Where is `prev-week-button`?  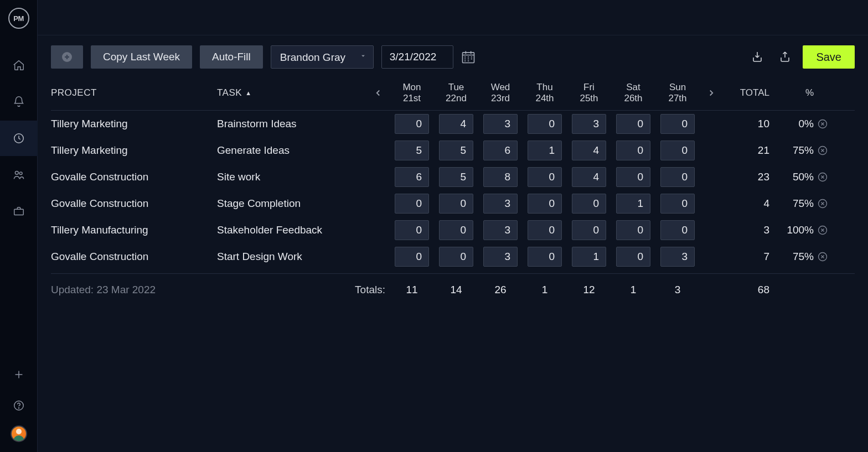
prev-week-button is located at coordinates (378, 93).